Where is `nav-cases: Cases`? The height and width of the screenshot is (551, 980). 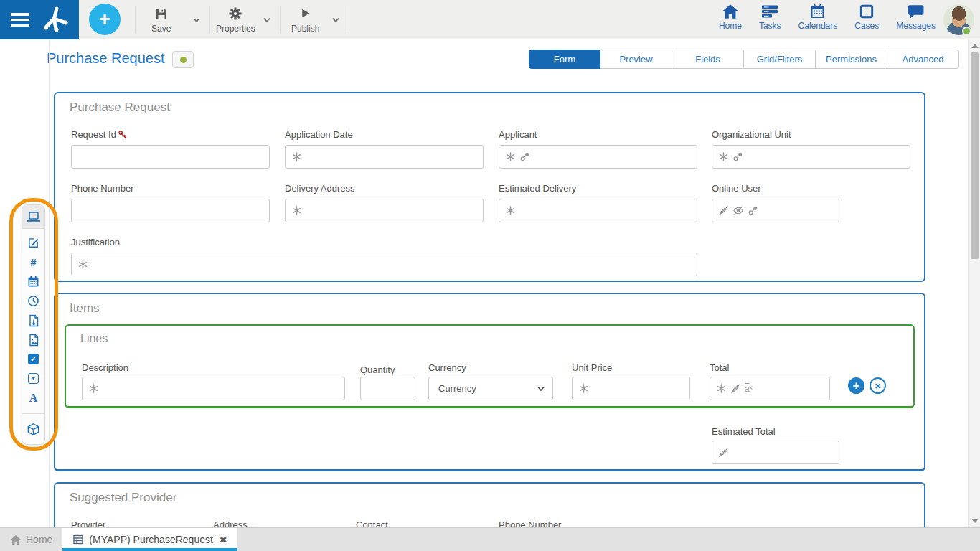
nav-cases: Cases is located at coordinates (867, 17).